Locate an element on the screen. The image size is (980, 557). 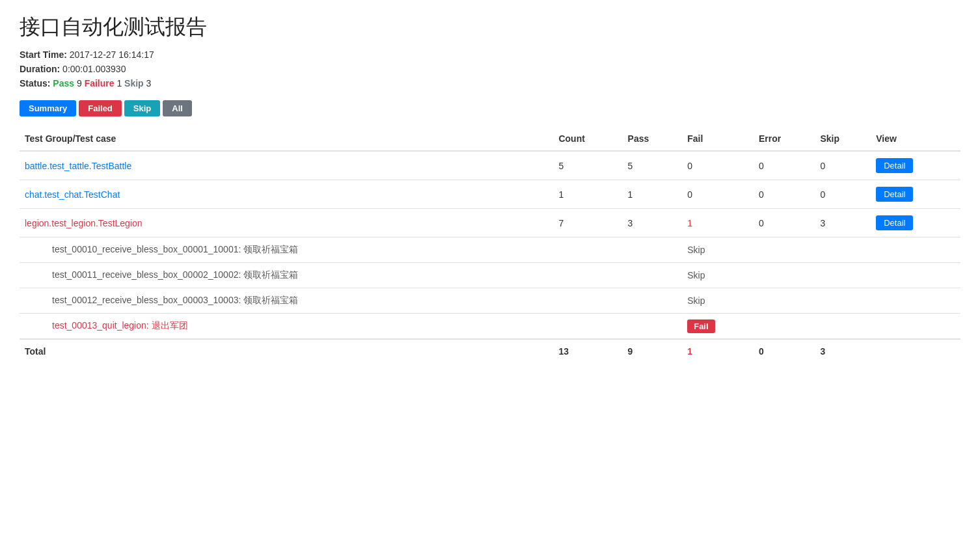
start-time-label: Start Time: is located at coordinates (43, 55).